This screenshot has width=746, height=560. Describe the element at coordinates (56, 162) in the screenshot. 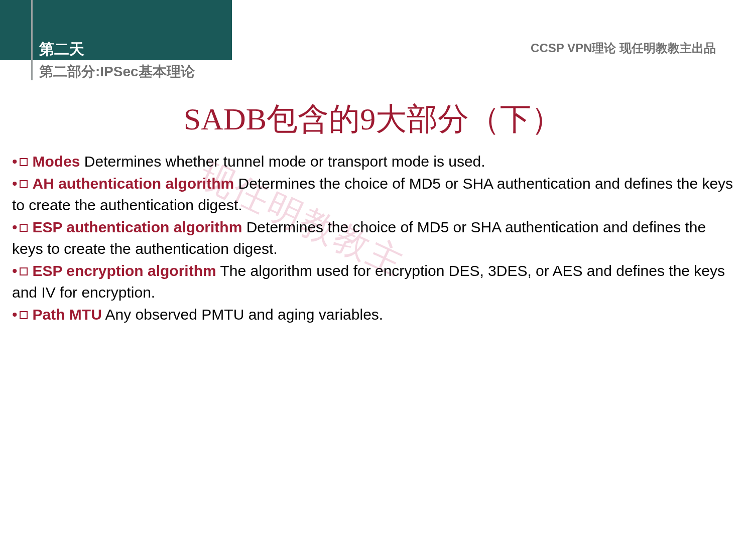

I see `bullet-term: Modes` at that location.